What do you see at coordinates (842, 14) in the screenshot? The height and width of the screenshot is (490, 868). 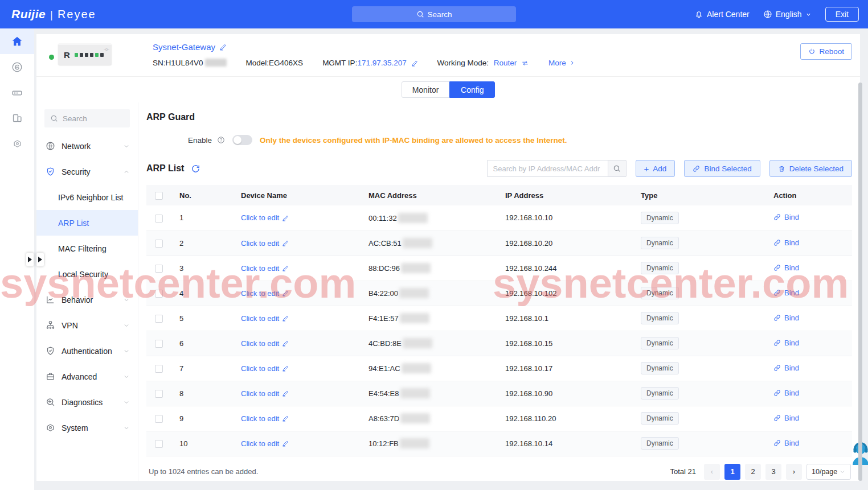 I see `exit-button: Exit` at bounding box center [842, 14].